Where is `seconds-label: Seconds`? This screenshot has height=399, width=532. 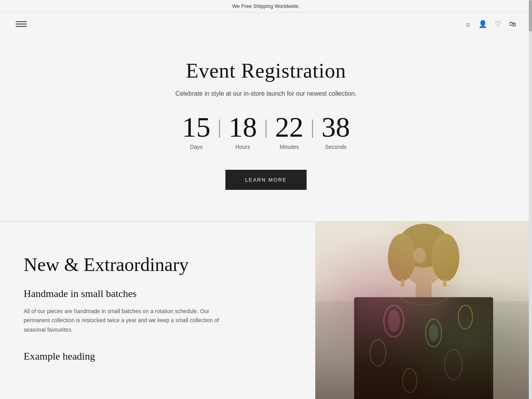
seconds-label: Seconds is located at coordinates (336, 147).